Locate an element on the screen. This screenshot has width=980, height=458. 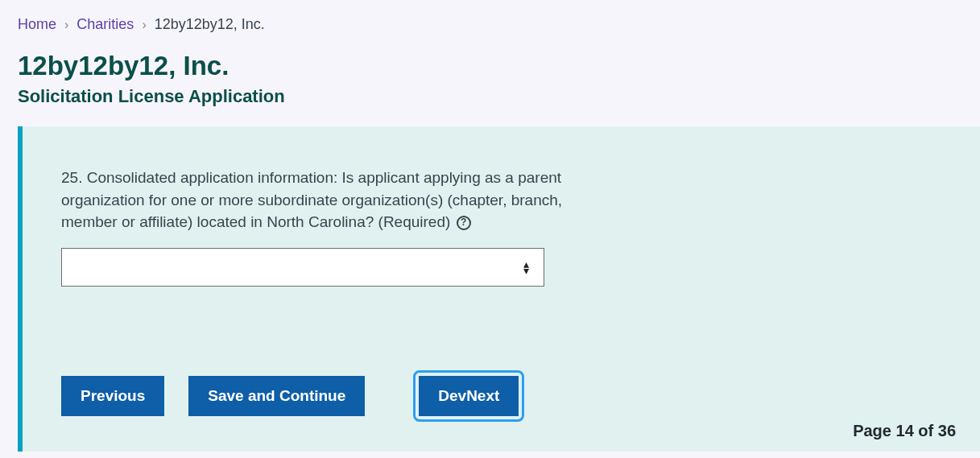
devnext-highlight: DevNext is located at coordinates (469, 396).